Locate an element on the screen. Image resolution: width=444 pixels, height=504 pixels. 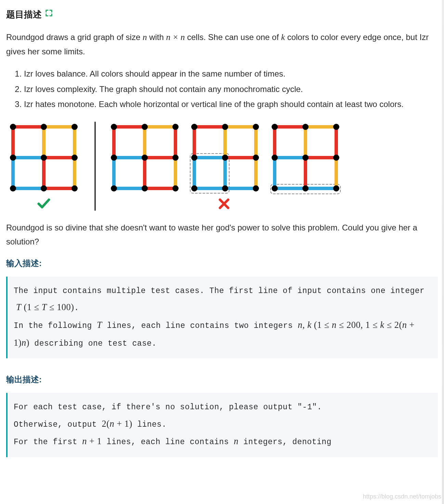
input-line: In the following T lines, each line cont… is located at coordinates (223, 334).